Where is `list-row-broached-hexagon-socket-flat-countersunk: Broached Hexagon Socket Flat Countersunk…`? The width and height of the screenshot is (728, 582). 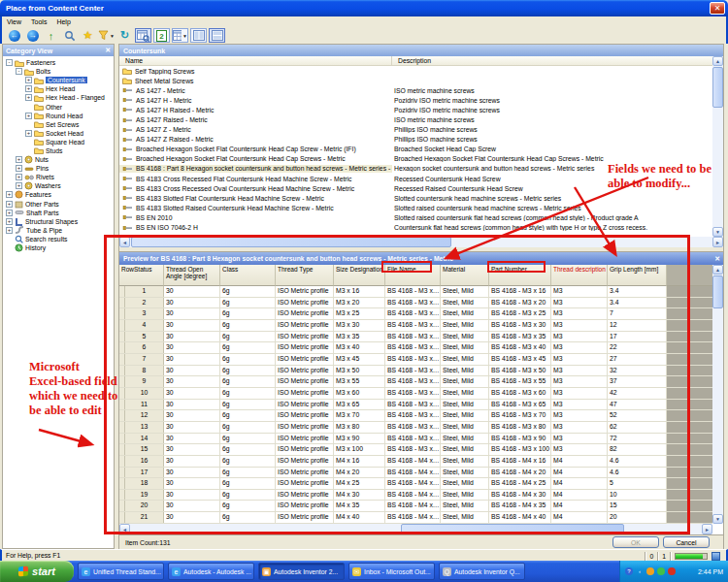 list-row-broached-hexagon-socket-flat-countersunk: Broached Hexagon Socket Flat Countersunk… is located at coordinates (415, 149).